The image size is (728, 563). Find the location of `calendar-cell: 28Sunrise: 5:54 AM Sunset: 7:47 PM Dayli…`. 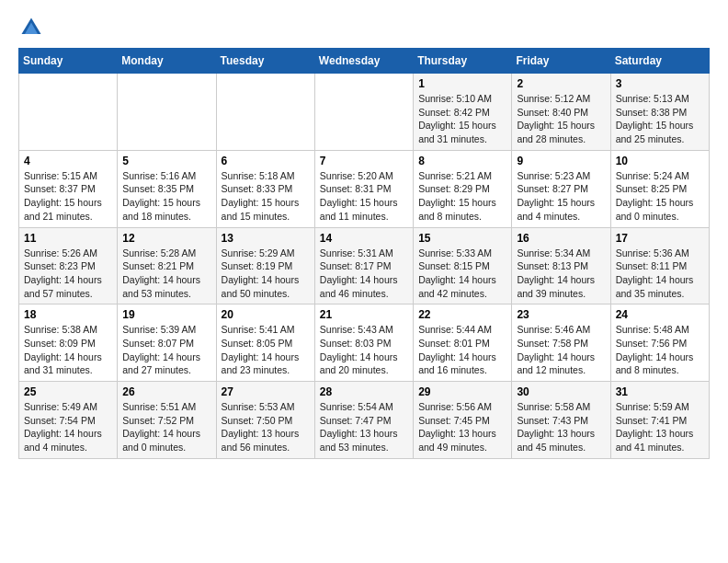

calendar-cell: 28Sunrise: 5:54 AM Sunset: 7:47 PM Dayli… is located at coordinates (364, 420).